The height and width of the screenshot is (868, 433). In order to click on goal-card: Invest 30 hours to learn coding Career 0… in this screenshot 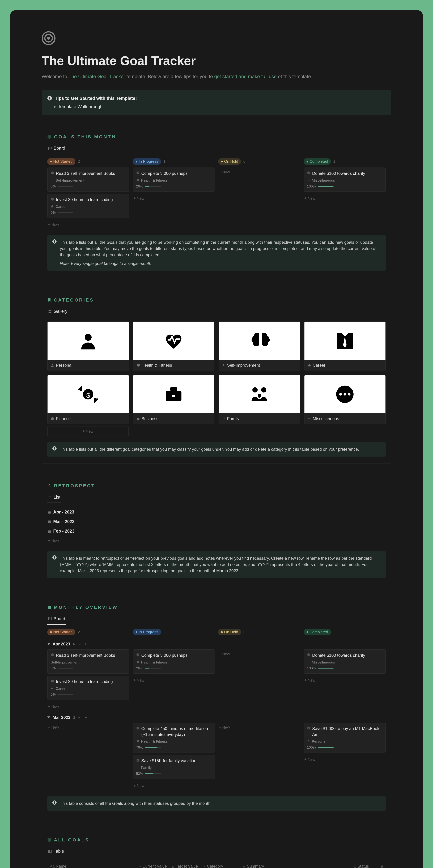, I will do `click(88, 206)`.